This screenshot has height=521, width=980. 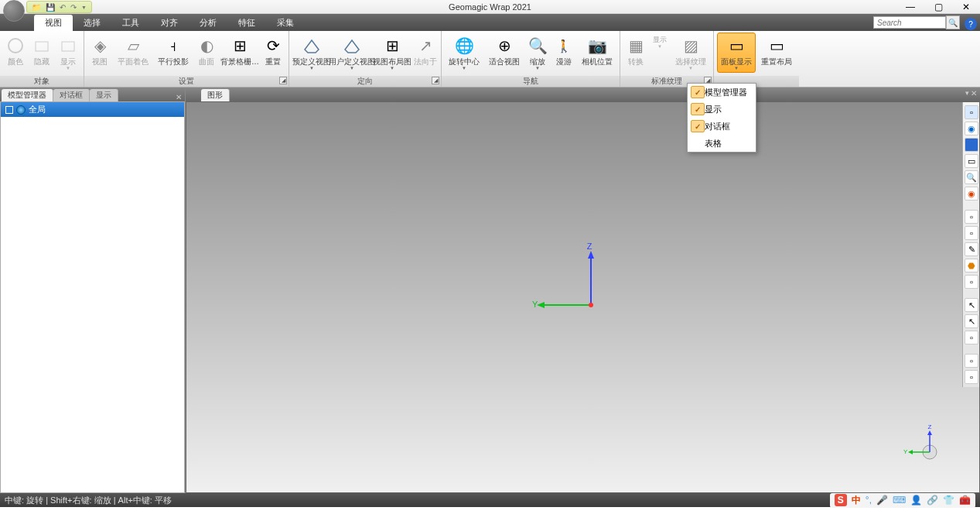 What do you see at coordinates (966, 7) in the screenshot?
I see `close-button: ✕` at bounding box center [966, 7].